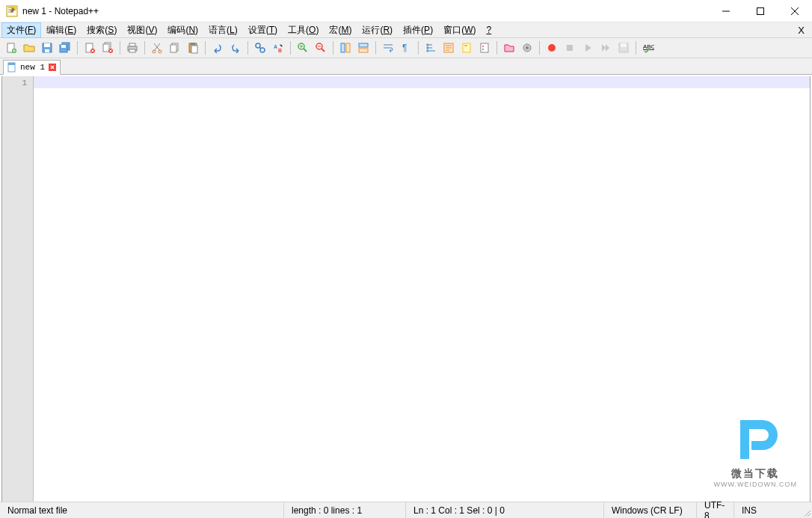  Describe the element at coordinates (108, 48) in the screenshot. I see `close-all-button` at that location.